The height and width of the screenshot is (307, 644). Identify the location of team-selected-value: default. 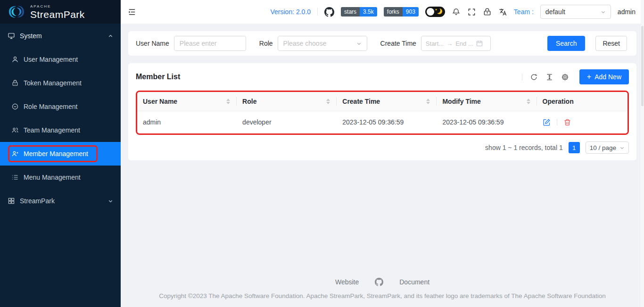
(571, 12).